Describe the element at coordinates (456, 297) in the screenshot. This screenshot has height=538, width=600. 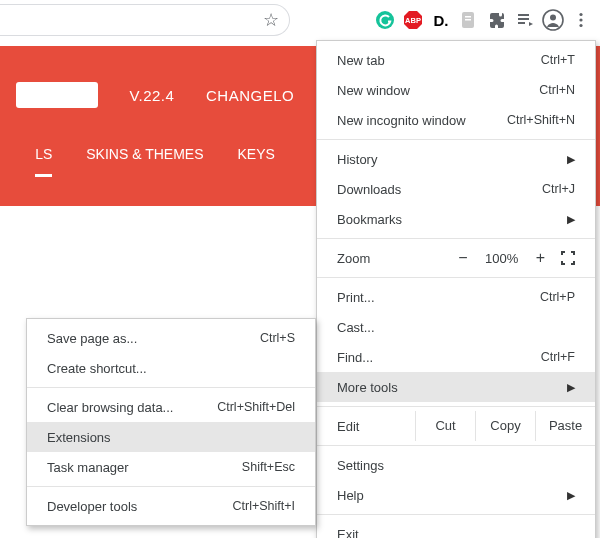
I see `menu-print: Print... Ctrl+P` at that location.